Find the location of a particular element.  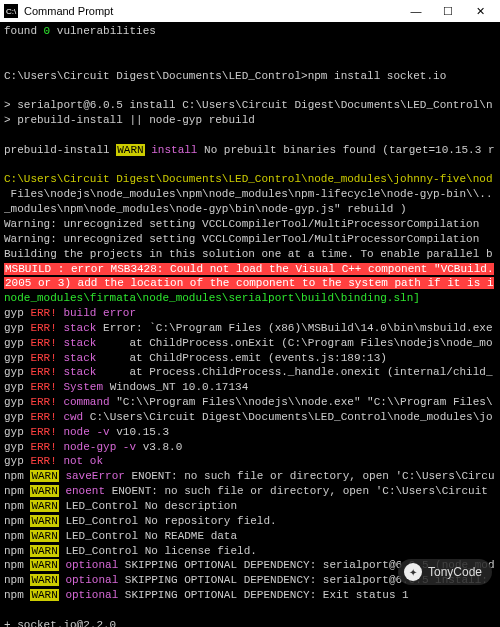

terminal-line: gyp ERR! command "C:\\Program Files\\nod… is located at coordinates (250, 402).